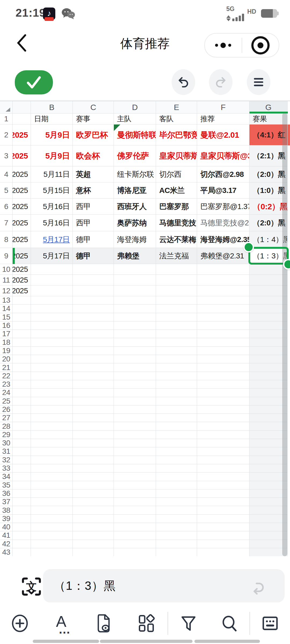 The height and width of the screenshot is (644, 290). What do you see at coordinates (22, 107) in the screenshot?
I see `column-header-A` at bounding box center [22, 107].